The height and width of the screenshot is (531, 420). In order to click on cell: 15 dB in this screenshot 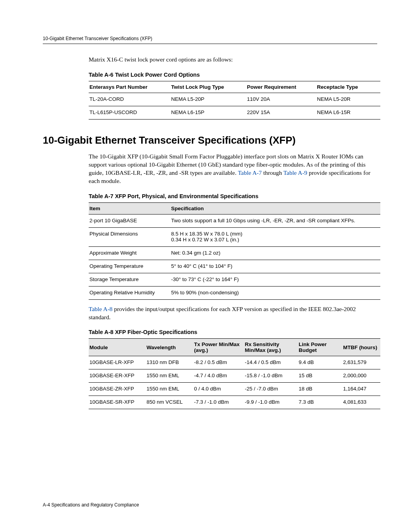, I will do `click(320, 376)`.